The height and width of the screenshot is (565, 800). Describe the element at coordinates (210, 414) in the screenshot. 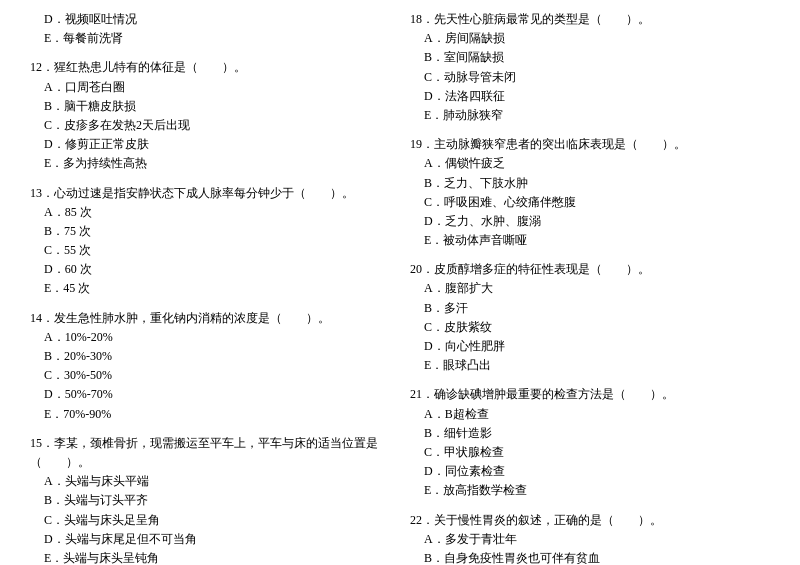

I see `q14-option-e: E．70%-90%` at that location.